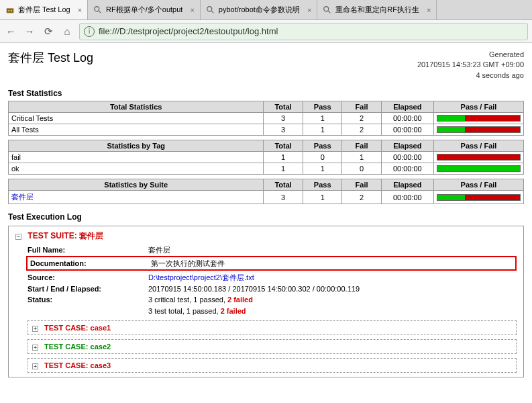 The image size is (532, 403). I want to click on documentation-value: 第一次执行的测试套件, so click(333, 263).